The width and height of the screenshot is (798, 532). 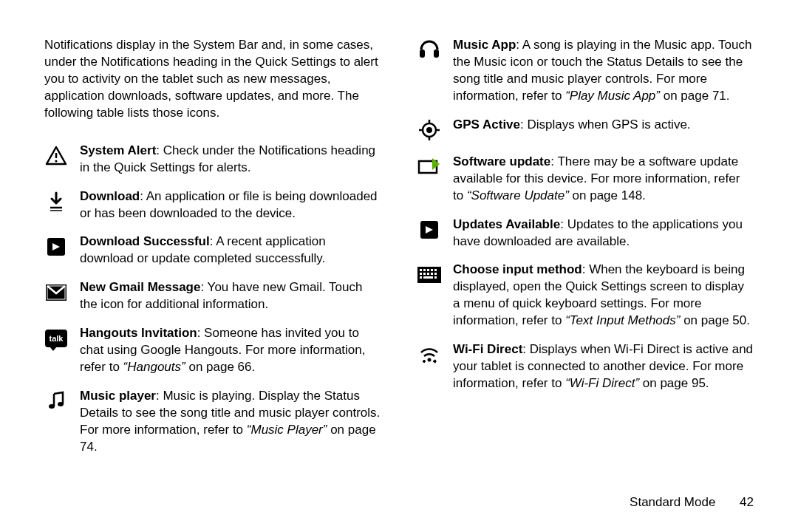 I want to click on entry-music-app: Music App: A song is playing in the Musi…, so click(x=585, y=71).